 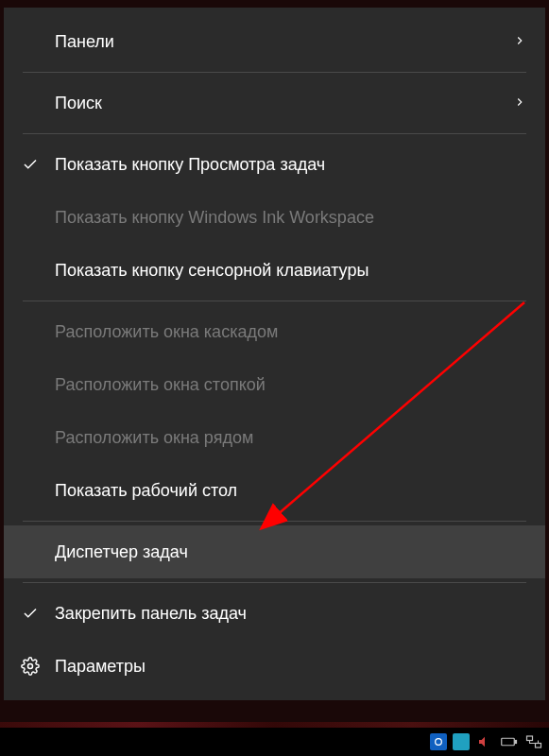 What do you see at coordinates (274, 42) in the screenshot?
I see `menu-item-panels: Панели` at bounding box center [274, 42].